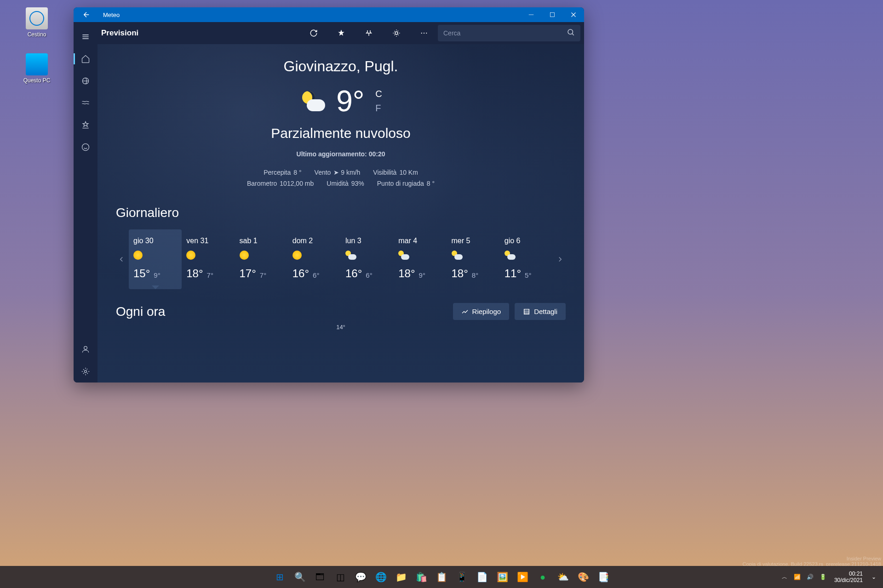 The image size is (883, 588). I want to click on edge-icon: 🌐, so click(381, 577).